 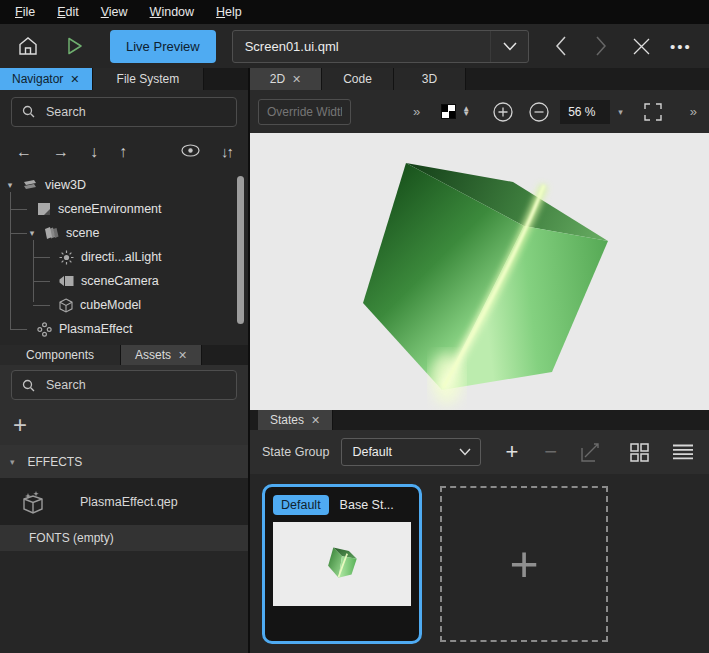 I want to click on effects-section-header: ▾ EFFECTS, so click(x=124, y=462).